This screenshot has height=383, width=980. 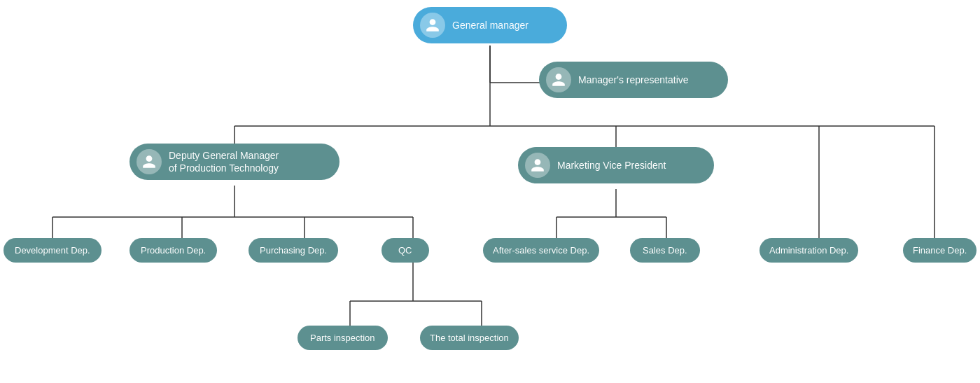 What do you see at coordinates (939, 251) in the screenshot?
I see `finance-label: Finance Dep.` at bounding box center [939, 251].